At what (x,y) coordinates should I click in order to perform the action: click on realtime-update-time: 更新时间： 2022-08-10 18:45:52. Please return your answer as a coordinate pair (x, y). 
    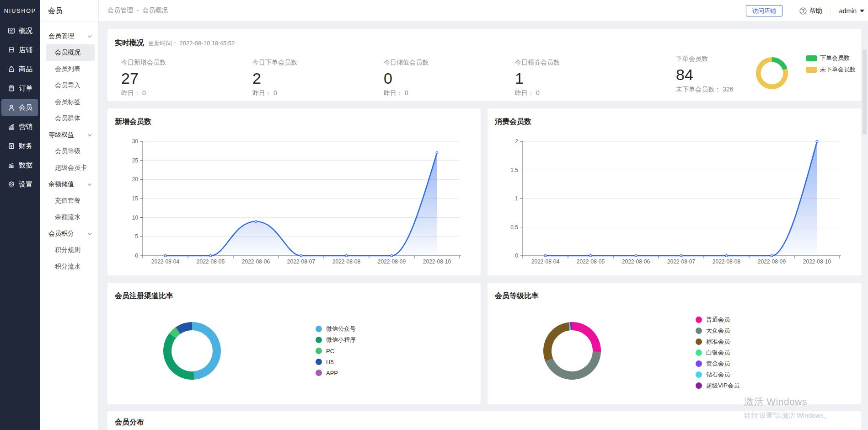
    Looking at the image, I should click on (191, 43).